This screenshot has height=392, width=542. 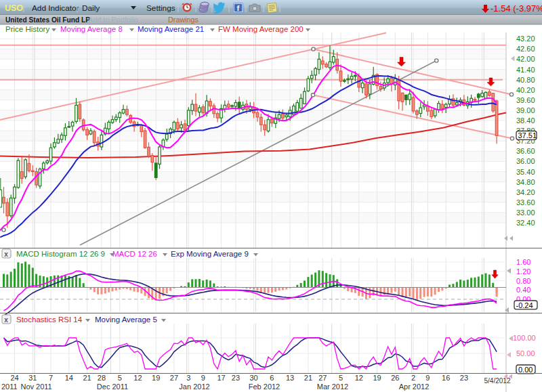 I want to click on svg-text: MACD Histogram 12 26 9, so click(x=61, y=254).